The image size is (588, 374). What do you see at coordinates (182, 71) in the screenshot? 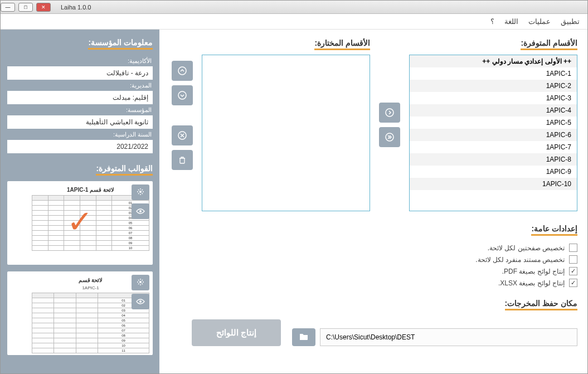
I see `chevron-up-circle-icon` at bounding box center [182, 71].